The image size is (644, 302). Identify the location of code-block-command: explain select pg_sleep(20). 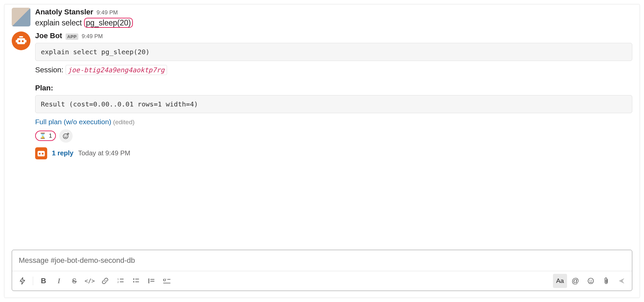
(334, 52).